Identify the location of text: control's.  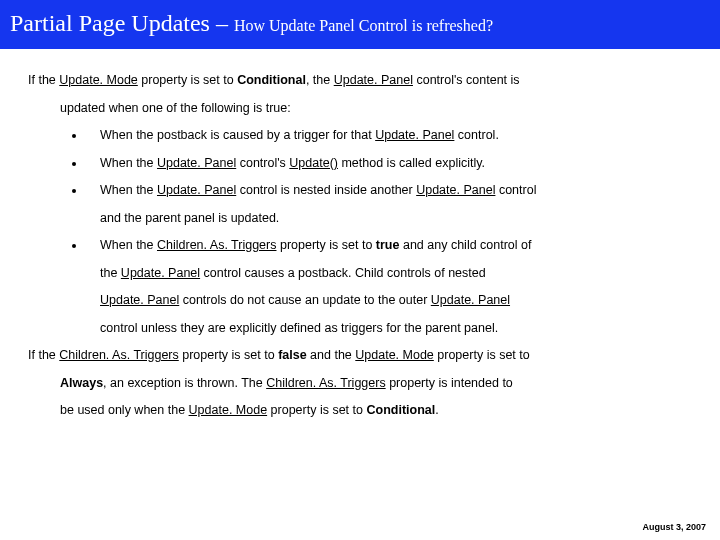
(262, 163).